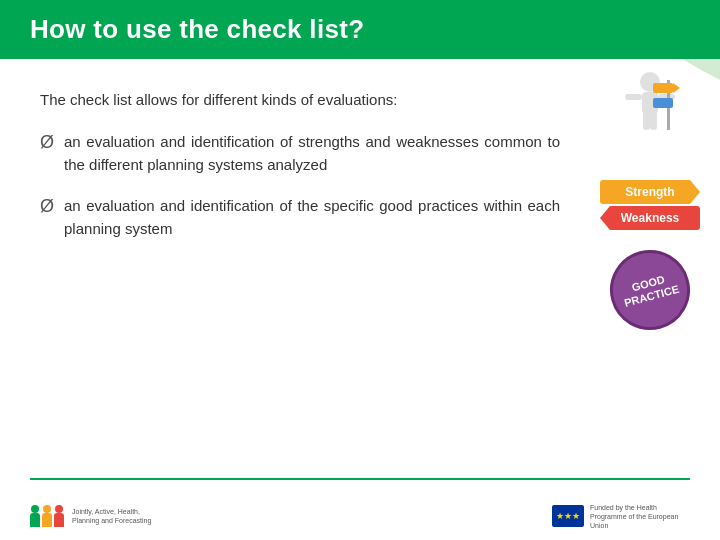 This screenshot has width=720, height=540. I want to click on weakness-badge: Weakness, so click(650, 218).